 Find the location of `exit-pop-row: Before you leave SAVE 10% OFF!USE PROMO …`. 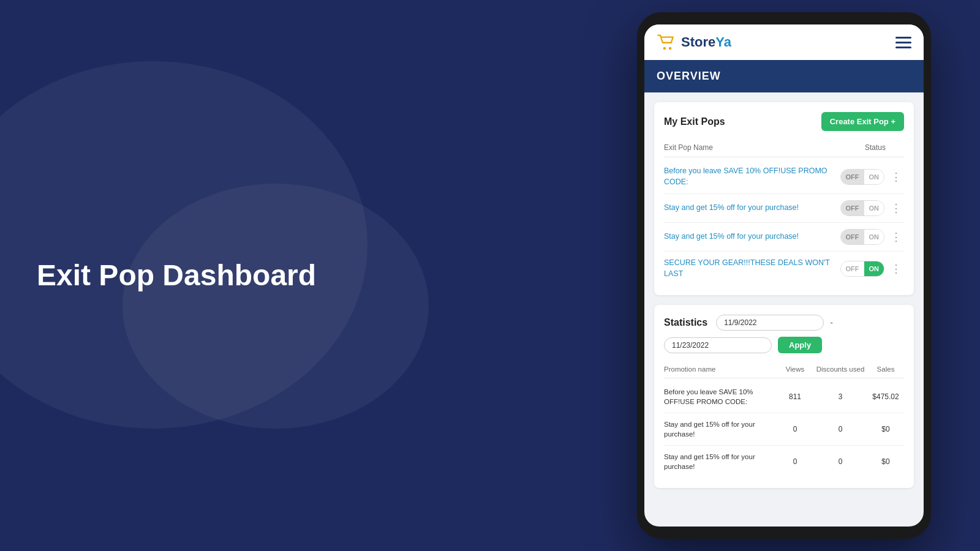

exit-pop-row: Before you leave SAVE 10% OFF!USE PROMO … is located at coordinates (784, 177).